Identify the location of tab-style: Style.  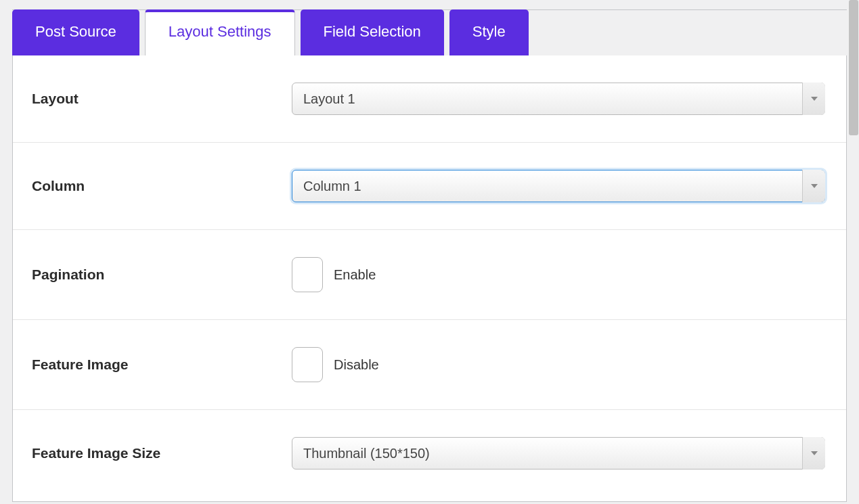
(489, 32).